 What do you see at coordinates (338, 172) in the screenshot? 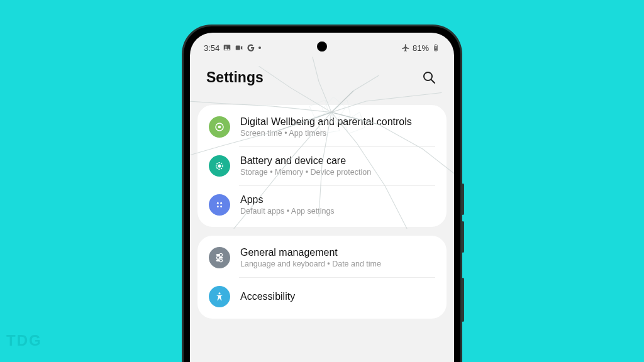
I see `item-subtitle: Storage • Memory • Device protection` at bounding box center [338, 172].